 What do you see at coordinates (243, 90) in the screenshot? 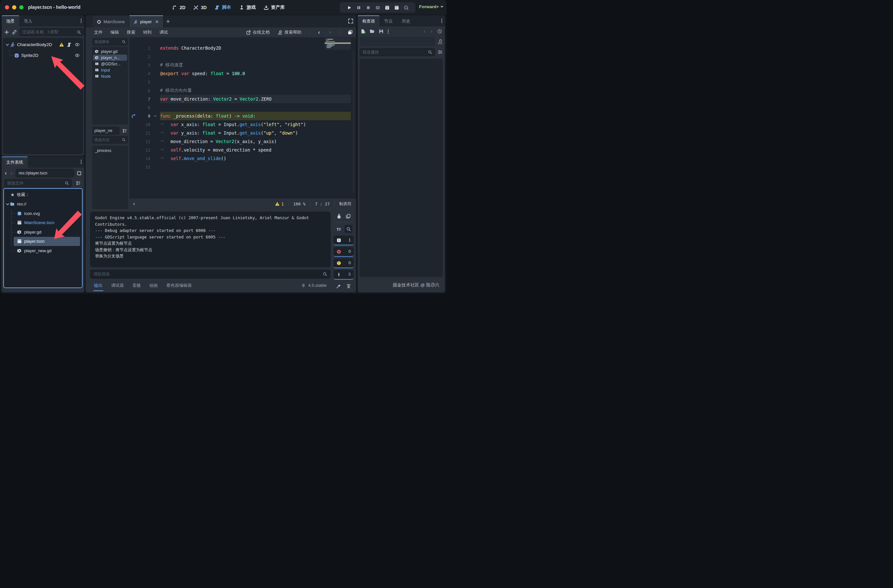
I see `code-line-6: 6# 移动方向向量` at bounding box center [243, 90].